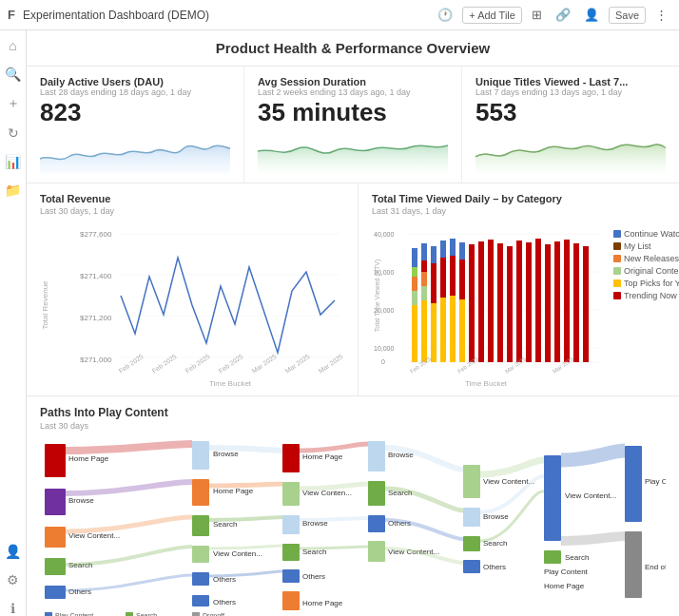 Image resolution: width=679 pixels, height=616 pixels. I want to click on svg-text: 0, so click(383, 361).